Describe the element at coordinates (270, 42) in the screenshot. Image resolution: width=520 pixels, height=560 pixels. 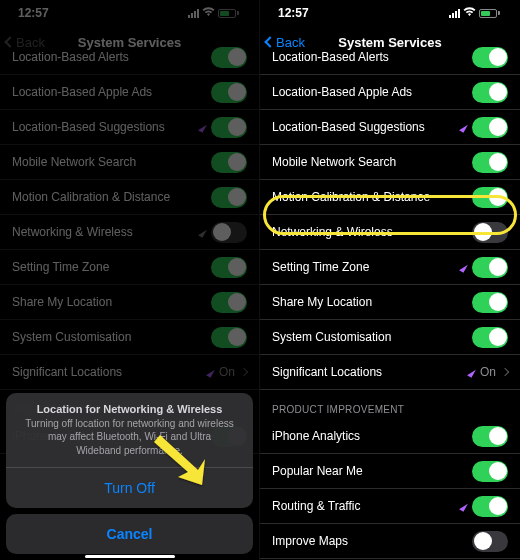
I see `chevron-left-icon` at that location.